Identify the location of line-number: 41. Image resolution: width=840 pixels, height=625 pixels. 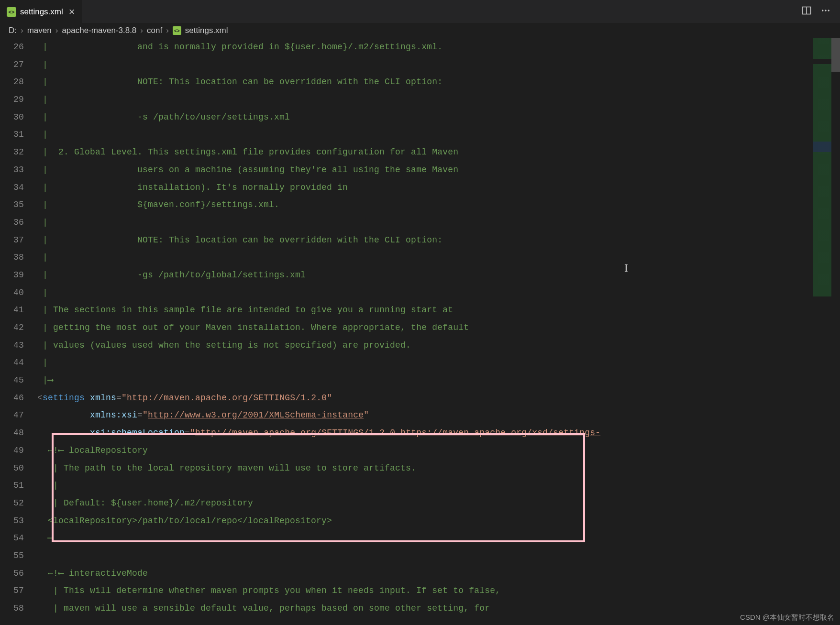
(12, 310).